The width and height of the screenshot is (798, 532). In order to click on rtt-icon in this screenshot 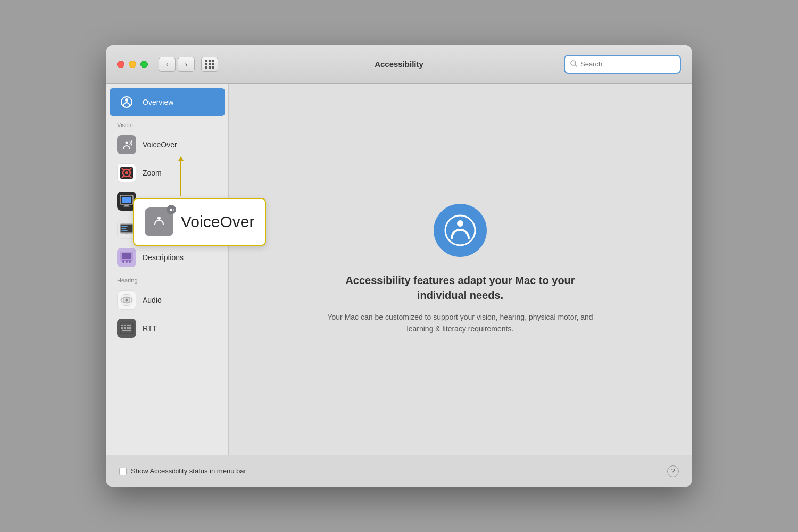, I will do `click(127, 328)`.